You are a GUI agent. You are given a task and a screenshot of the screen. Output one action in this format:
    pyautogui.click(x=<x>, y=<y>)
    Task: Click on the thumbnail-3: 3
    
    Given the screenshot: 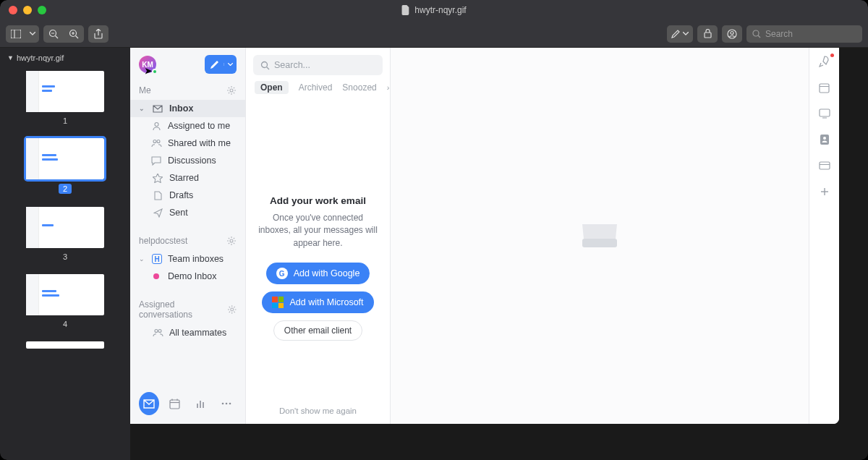 What is the action you would take?
    pyautogui.click(x=65, y=234)
    